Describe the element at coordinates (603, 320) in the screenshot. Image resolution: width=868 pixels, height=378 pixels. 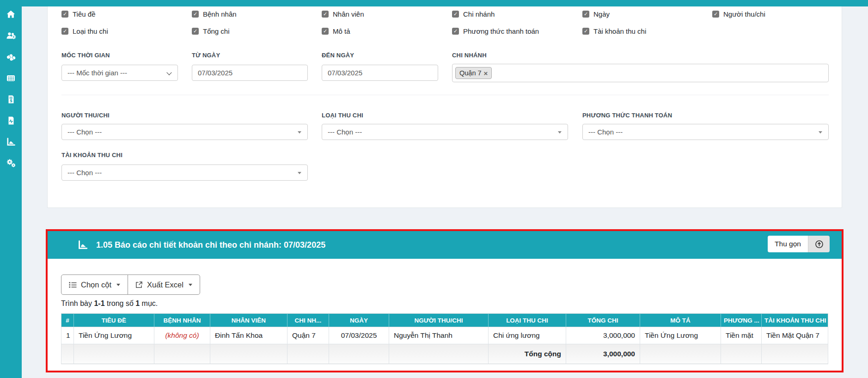
I see `col-header-tong-chi: TỔNG CHI` at that location.